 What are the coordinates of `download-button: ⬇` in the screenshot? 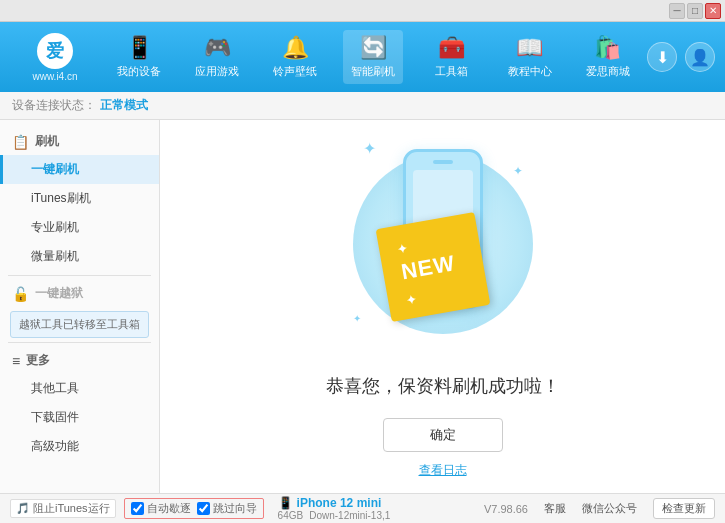 It's located at (662, 57).